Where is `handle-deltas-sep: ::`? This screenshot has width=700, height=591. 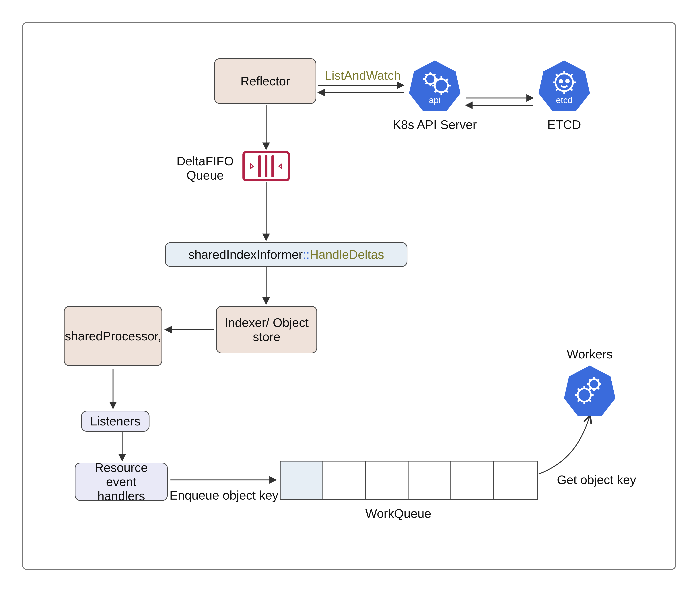
handle-deltas-sep: :: is located at coordinates (306, 255).